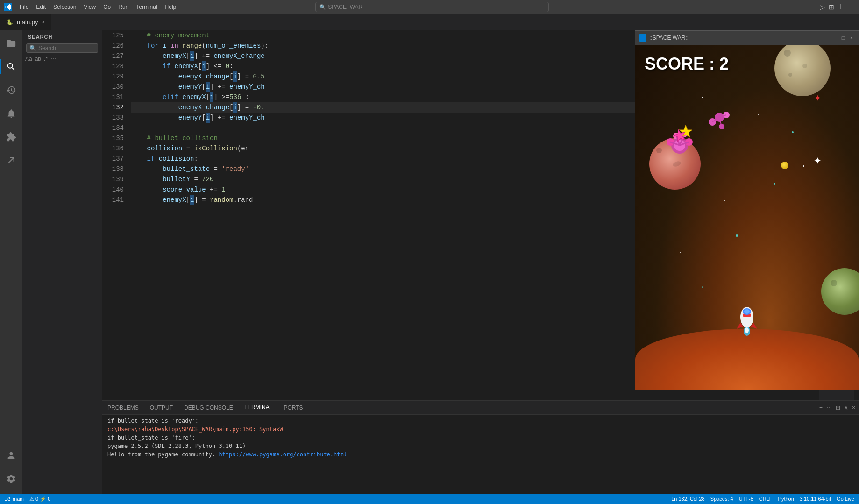 This screenshot has height=504, width=859. What do you see at coordinates (831, 7) in the screenshot?
I see `split-editor-icon: ⊞` at bounding box center [831, 7].